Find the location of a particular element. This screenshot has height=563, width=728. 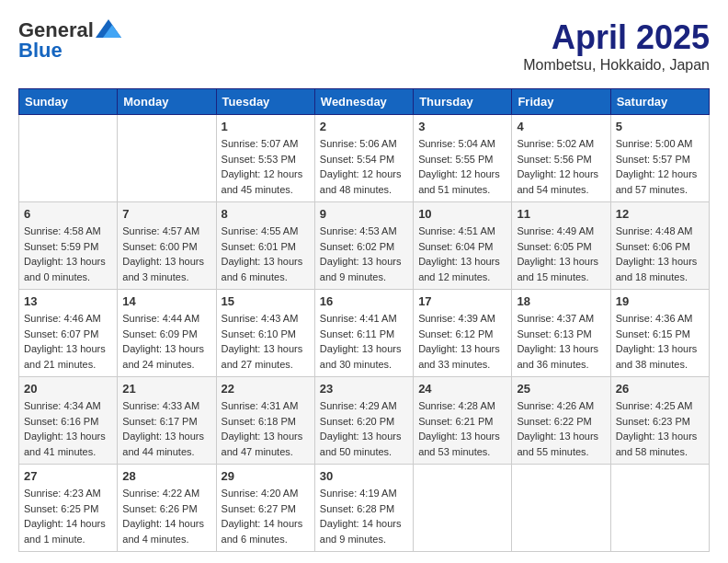

calendar-week-row: 20Sunrise: 4:34 AM Sunset: 6:16 PM Dayli… is located at coordinates (364, 421).